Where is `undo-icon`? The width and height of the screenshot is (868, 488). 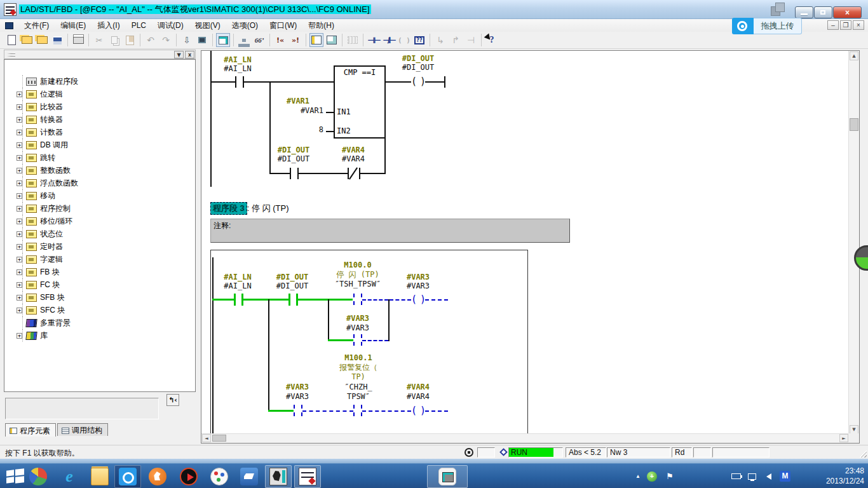
undo-icon is located at coordinates (151, 40).